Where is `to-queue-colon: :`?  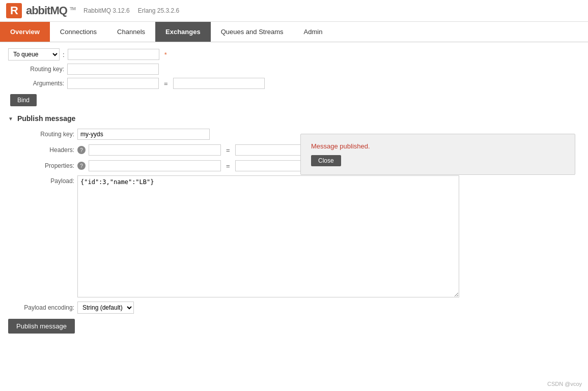
to-queue-colon: : is located at coordinates (64, 55).